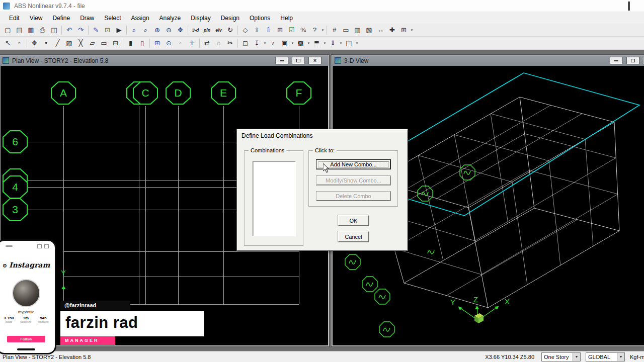 This screenshot has width=644, height=362. Describe the element at coordinates (303, 30) in the screenshot. I see `view-fraction-icon: ¾` at that location.